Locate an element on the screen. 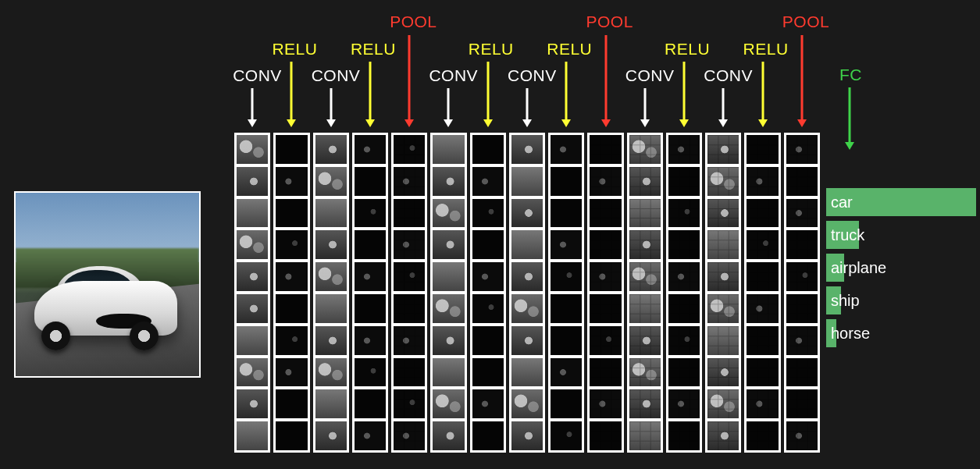 This screenshot has width=980, height=469. fc-label-airplane: airplane is located at coordinates (859, 268).